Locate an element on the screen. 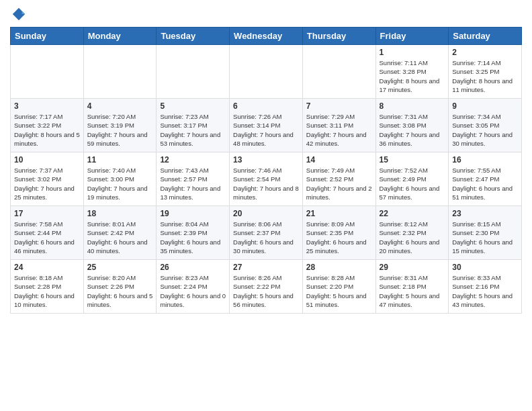 This screenshot has width=532, height=411. day-info: Sunrise: 7:55 AM Sunset: 2:47 PM Dayligh… is located at coordinates (485, 184).